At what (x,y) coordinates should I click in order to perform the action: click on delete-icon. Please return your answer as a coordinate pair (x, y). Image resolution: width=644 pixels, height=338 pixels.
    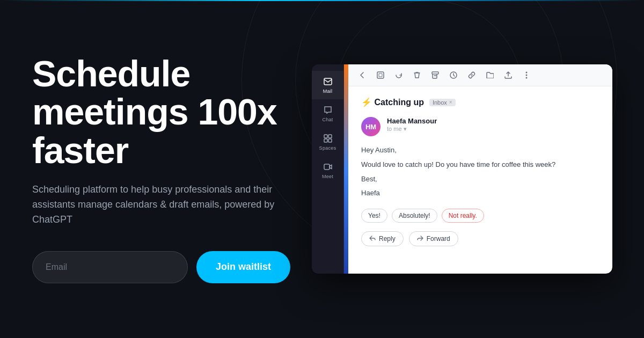
    Looking at the image, I should click on (417, 75).